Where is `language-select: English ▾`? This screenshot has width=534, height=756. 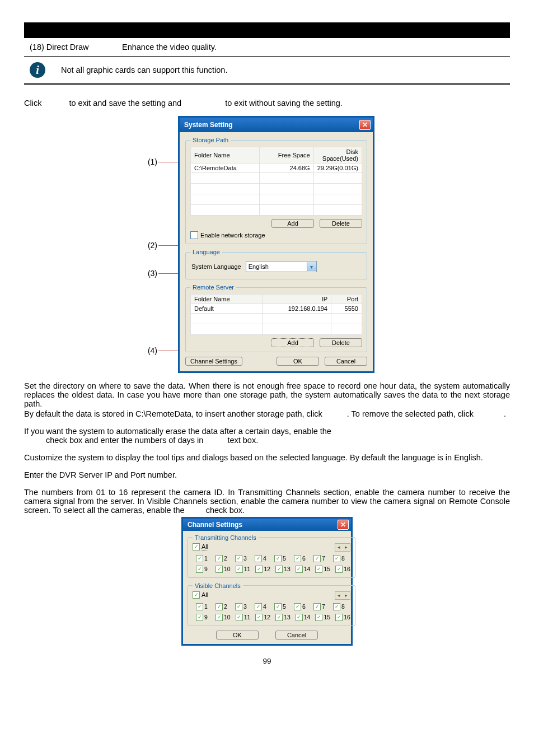
language-select: English ▾ is located at coordinates (281, 267).